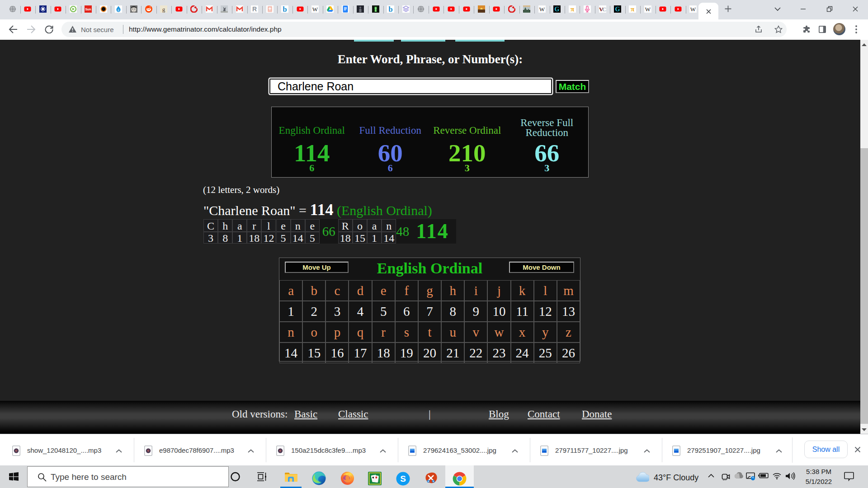  Describe the element at coordinates (604, 9) in the screenshot. I see `svg-text: C` at that location.